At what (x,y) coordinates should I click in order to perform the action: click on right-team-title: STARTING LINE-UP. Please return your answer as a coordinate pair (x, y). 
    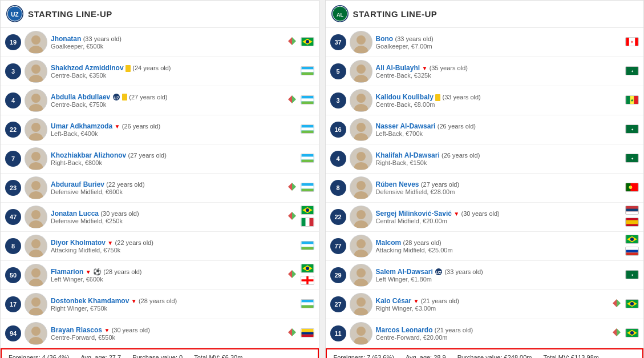
    Looking at the image, I should click on (395, 14).